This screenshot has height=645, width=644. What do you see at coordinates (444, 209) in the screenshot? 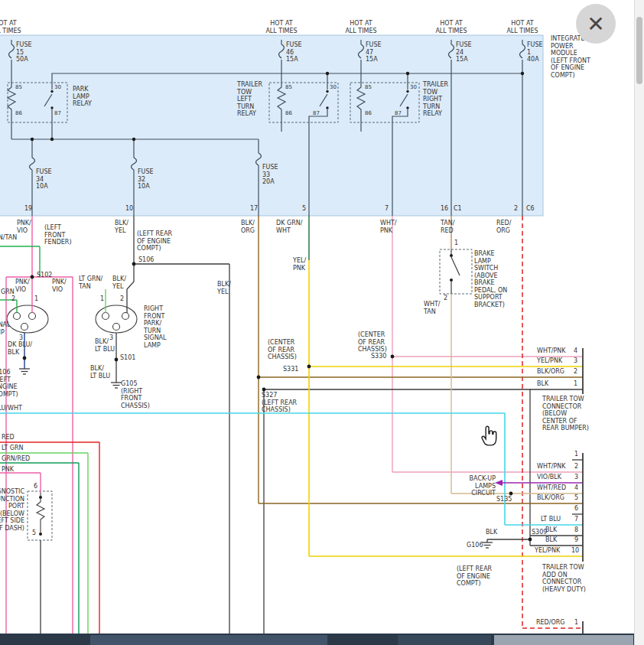
I see `module-pin-16: 16` at bounding box center [444, 209].